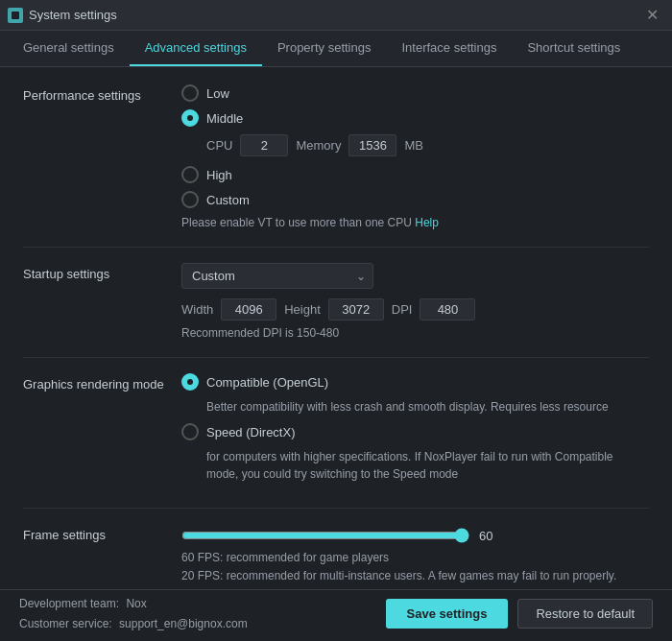 The width and height of the screenshot is (672, 641). What do you see at coordinates (133, 614) in the screenshot?
I see `footer-info: Development team: Nox Customer service: …` at bounding box center [133, 614].